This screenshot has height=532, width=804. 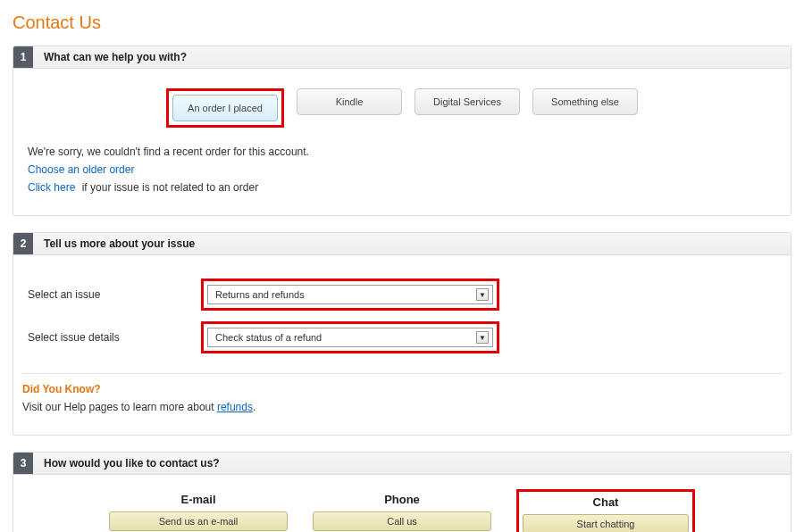 I want to click on tab-kindle: Kindle, so click(x=349, y=102).